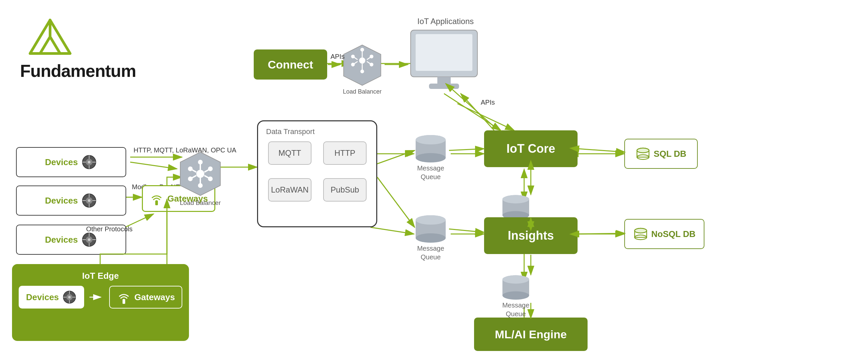 The image size is (868, 361). Describe the element at coordinates (89, 162) in the screenshot. I see `device1-icon` at that location.